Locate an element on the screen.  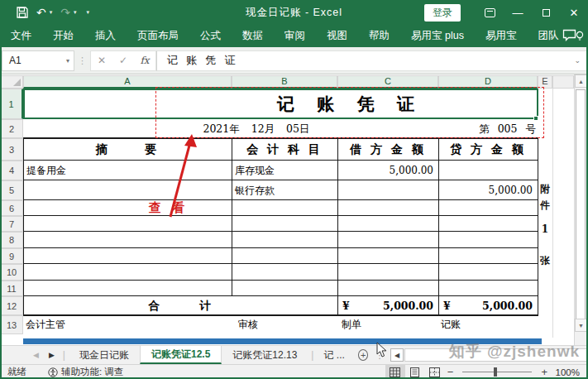
annotation-view-label: 查 看 is located at coordinates (169, 209).